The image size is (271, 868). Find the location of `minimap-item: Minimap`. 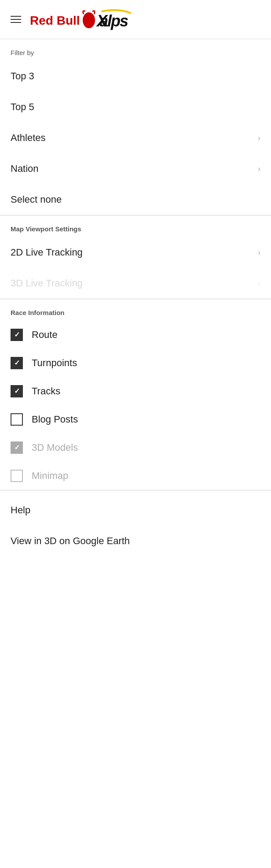

minimap-item: Minimap is located at coordinates (136, 476).